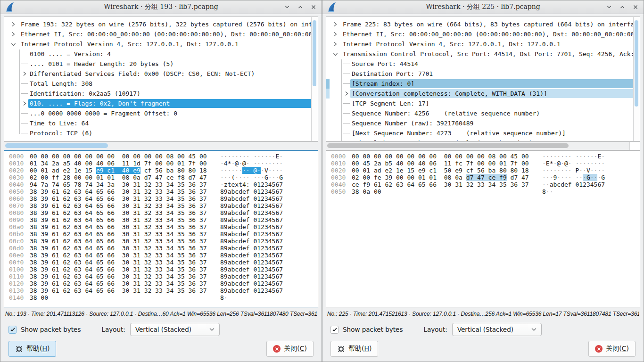 The height and width of the screenshot is (362, 644). What do you see at coordinates (163, 290) in the screenshot?
I see `hex-row: 013038 39 61 62 63 64 65 66 30 31 32 33 …` at bounding box center [163, 290].